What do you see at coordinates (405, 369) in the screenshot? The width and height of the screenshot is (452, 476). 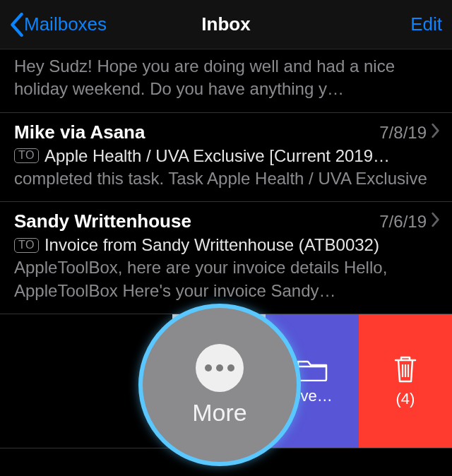 I see `trash-icon` at bounding box center [405, 369].